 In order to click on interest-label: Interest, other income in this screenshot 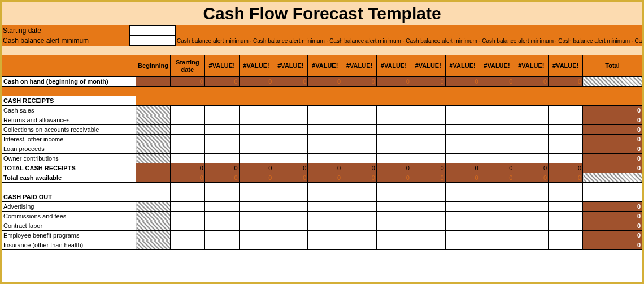, I will do `click(69, 139)`.